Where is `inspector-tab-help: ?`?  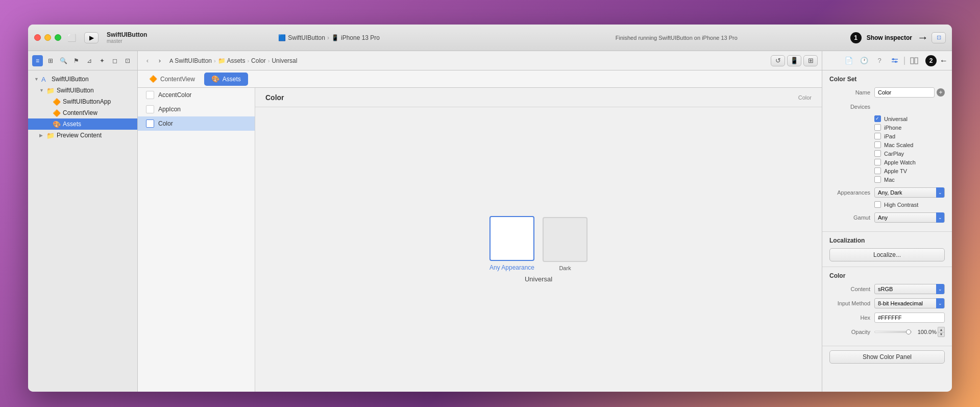
inspector-tab-help: ? is located at coordinates (879, 61).